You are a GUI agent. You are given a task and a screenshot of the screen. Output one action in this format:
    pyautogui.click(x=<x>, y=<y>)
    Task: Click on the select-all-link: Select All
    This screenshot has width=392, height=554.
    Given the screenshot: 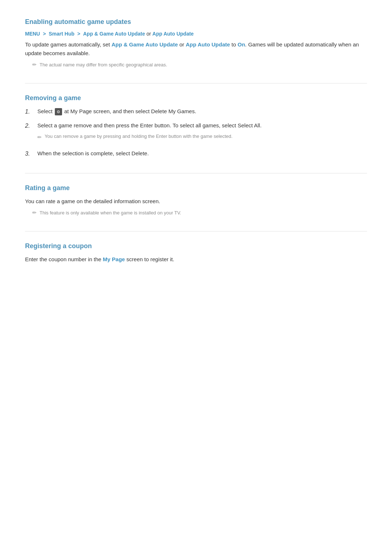 What is the action you would take?
    pyautogui.click(x=249, y=126)
    